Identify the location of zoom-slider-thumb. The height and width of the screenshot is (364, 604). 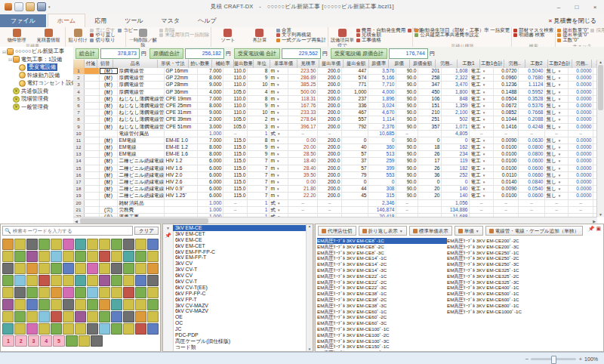
(554, 359).